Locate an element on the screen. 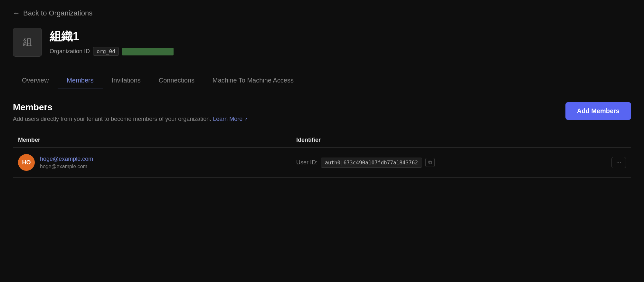  external-link-icon: ↗ is located at coordinates (246, 119).